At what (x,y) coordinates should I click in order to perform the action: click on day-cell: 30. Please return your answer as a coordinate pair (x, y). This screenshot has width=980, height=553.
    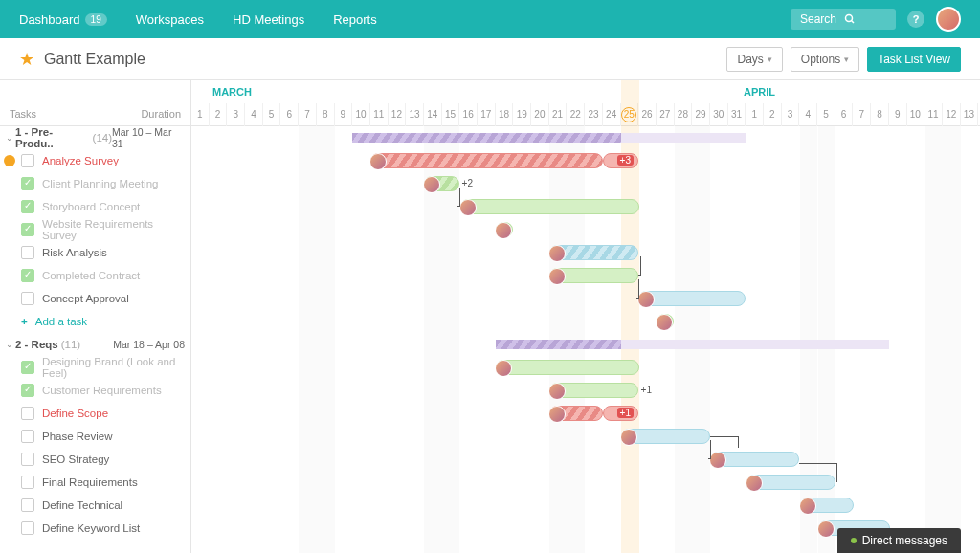
    Looking at the image, I should click on (720, 115).